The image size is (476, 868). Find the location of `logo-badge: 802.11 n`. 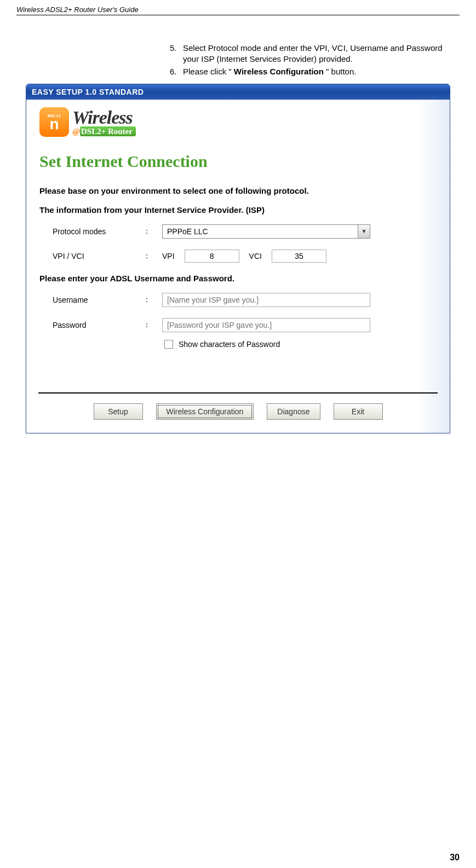

logo-badge: 802.11 n is located at coordinates (54, 122).